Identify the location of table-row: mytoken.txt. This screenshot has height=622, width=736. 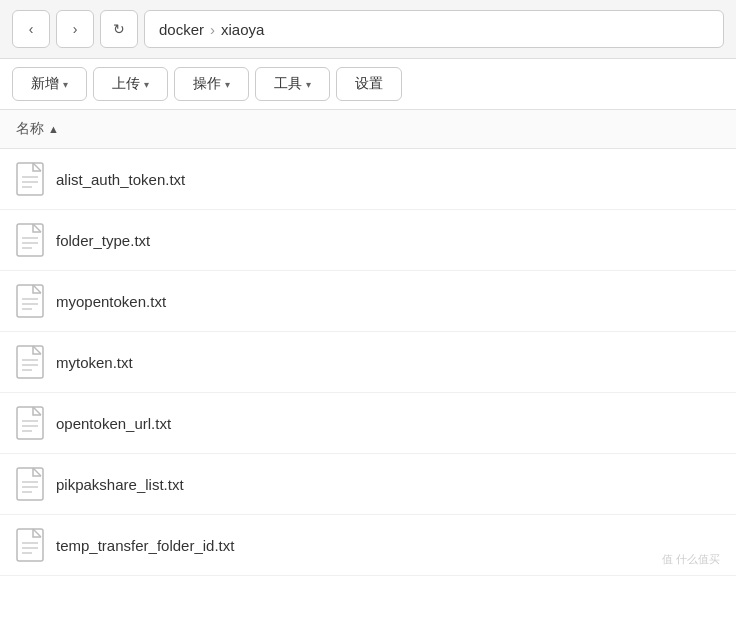
(368, 362).